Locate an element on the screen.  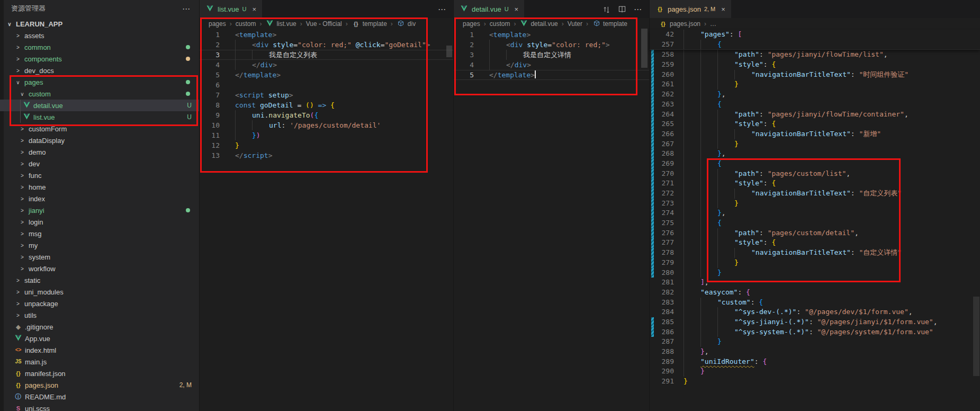
tree-item-my: >my is located at coordinates (100, 245).